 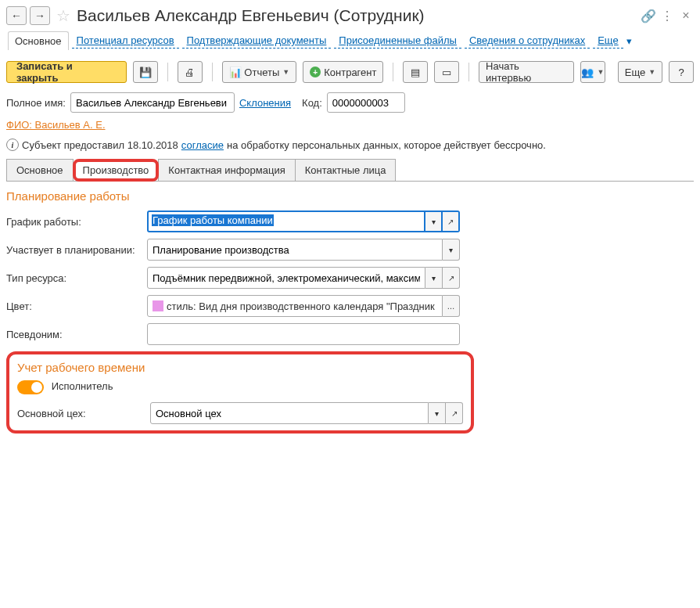 I want to click on help-button: ?, so click(x=681, y=72).